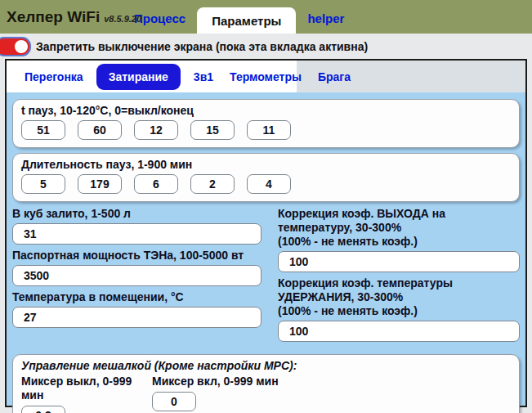  I want to click on heater-power-label: Паспортная мощность ТЭНа, 100-5000 вт, so click(137, 255).